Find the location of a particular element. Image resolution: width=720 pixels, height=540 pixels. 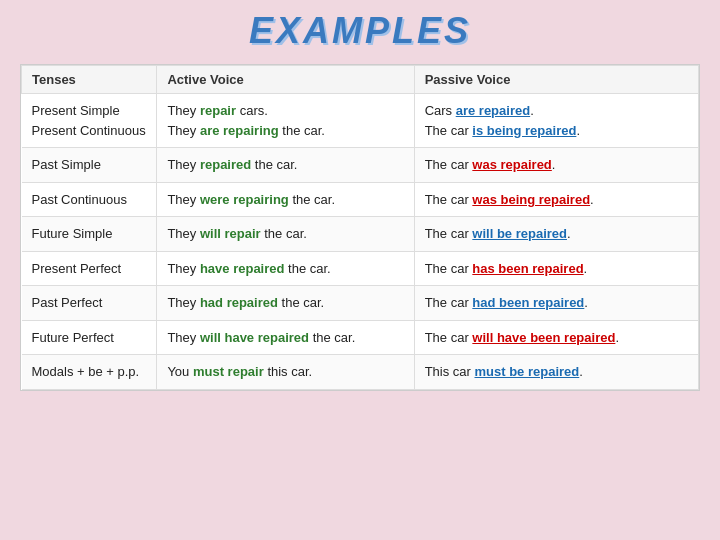

tense-cell: Past Perfect is located at coordinates (90, 304).